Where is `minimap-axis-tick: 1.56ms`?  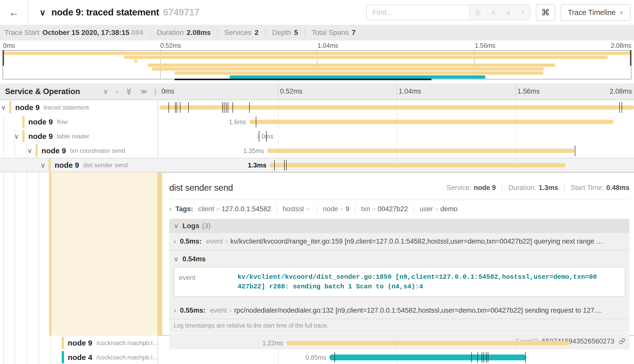 minimap-axis-tick: 1.56ms is located at coordinates (485, 46).